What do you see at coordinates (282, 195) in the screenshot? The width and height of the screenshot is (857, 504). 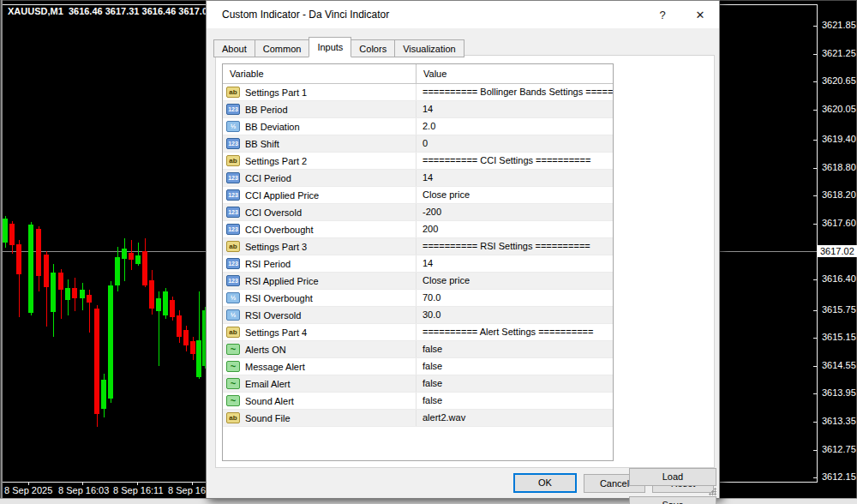 I see `variable-name: CCI Applied Price` at bounding box center [282, 195].